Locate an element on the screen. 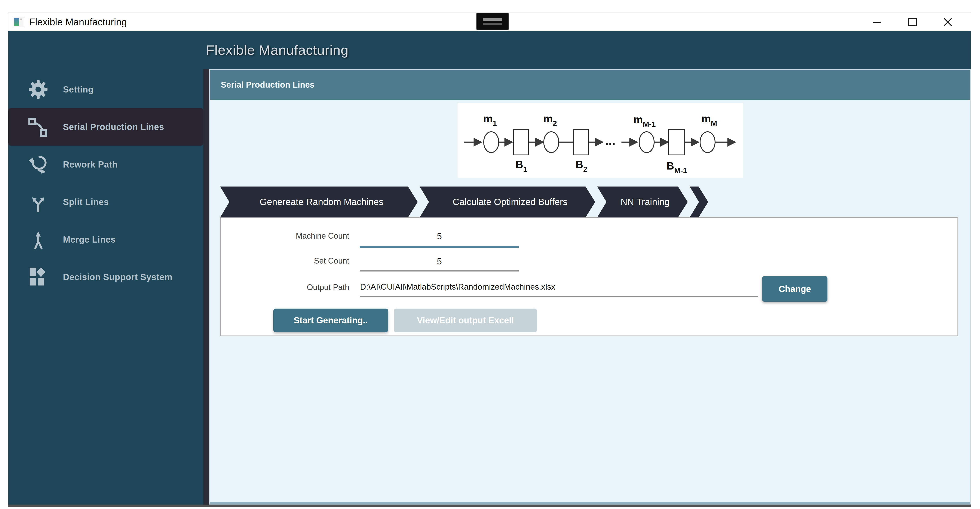 This screenshot has height=509, width=980. buffer-label: BM-1 is located at coordinates (677, 167).